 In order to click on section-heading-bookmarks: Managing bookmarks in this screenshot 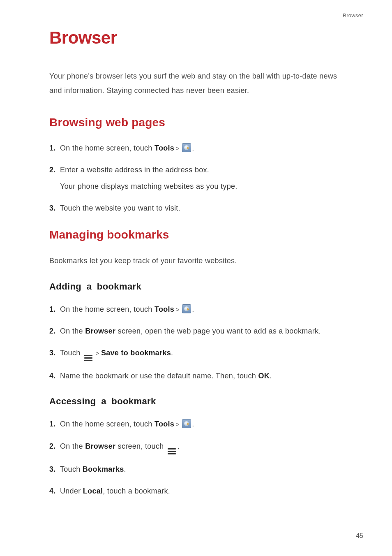, I will do `click(200, 235)`.